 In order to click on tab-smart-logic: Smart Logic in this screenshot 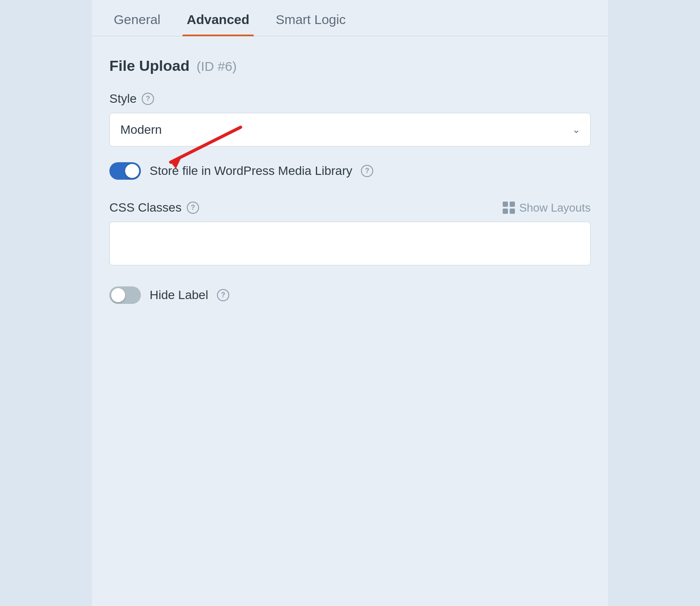, I will do `click(311, 18)`.